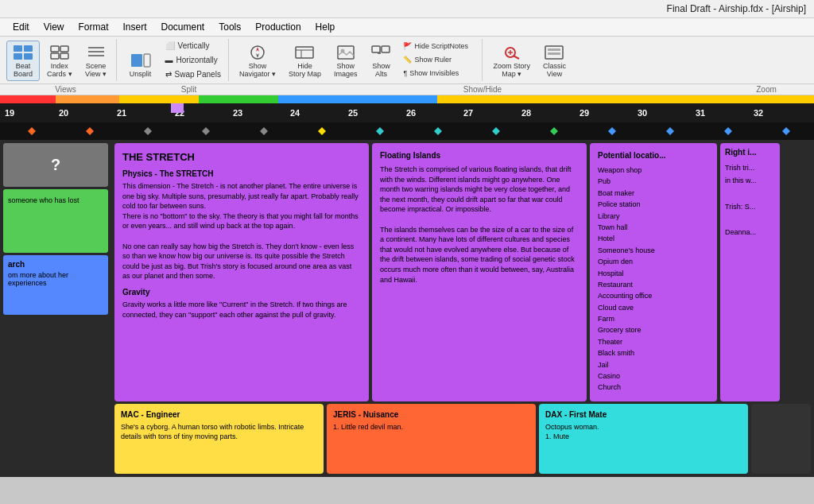 The height and width of the screenshot is (504, 814). I want to click on physics-text: This dimension - The Stretch - is not an…, so click(242, 231).